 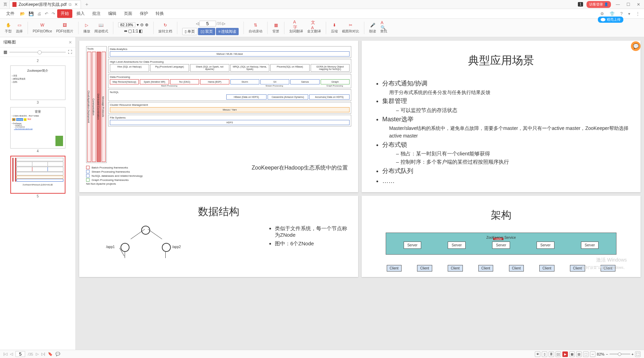 I want to click on print-icon: 🖨, so click(x=39, y=14).